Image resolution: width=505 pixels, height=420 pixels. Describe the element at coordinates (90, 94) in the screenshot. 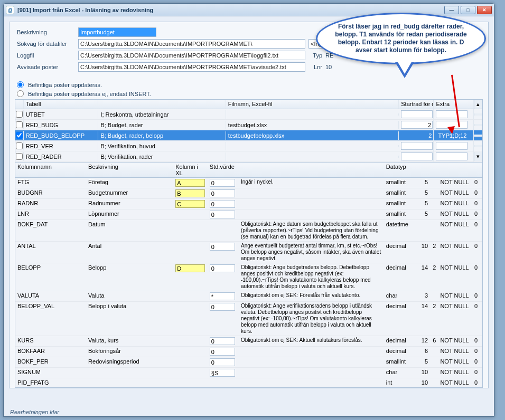

I see `radio-insert-label: Befintliga poster uppdateras ej, endast …` at that location.